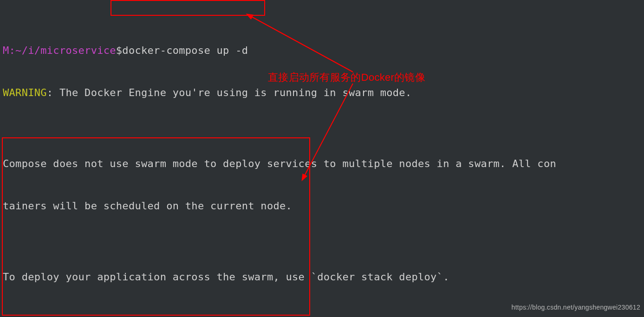 This screenshot has height=317, width=644. I want to click on highlight-box-command, so click(188, 8).